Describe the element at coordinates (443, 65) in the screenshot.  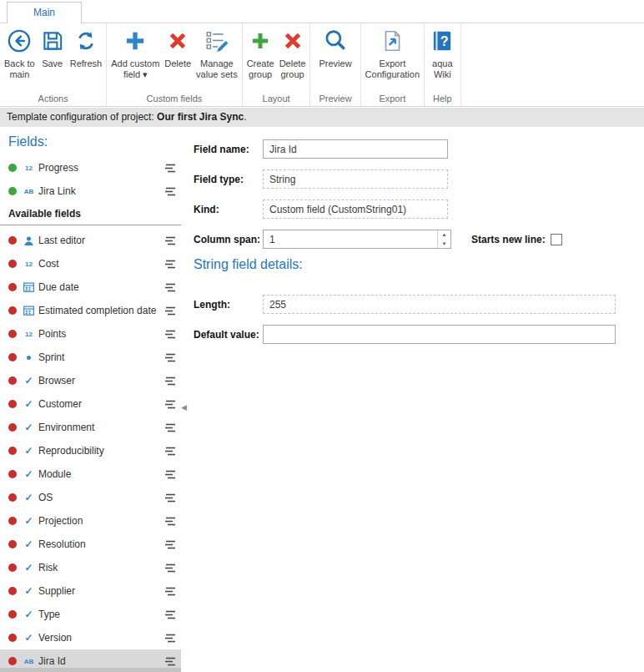
I see `ribbon-group-help: ? aqua Wiki Help` at that location.